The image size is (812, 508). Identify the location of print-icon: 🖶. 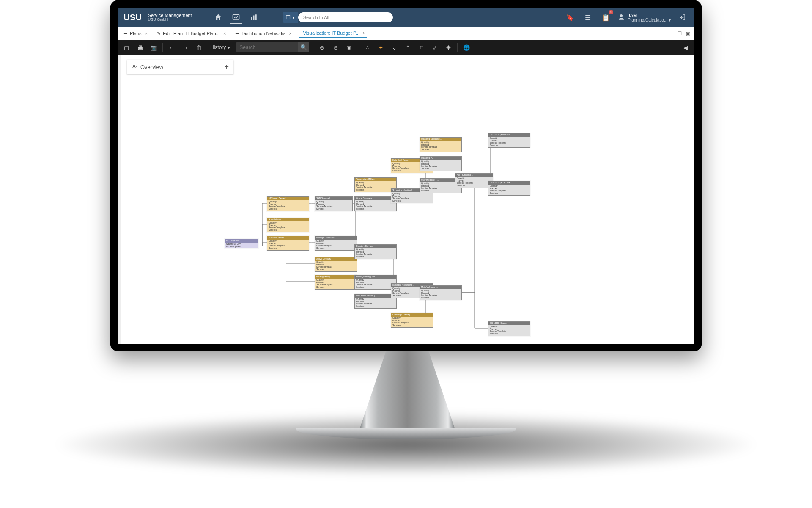
(140, 47).